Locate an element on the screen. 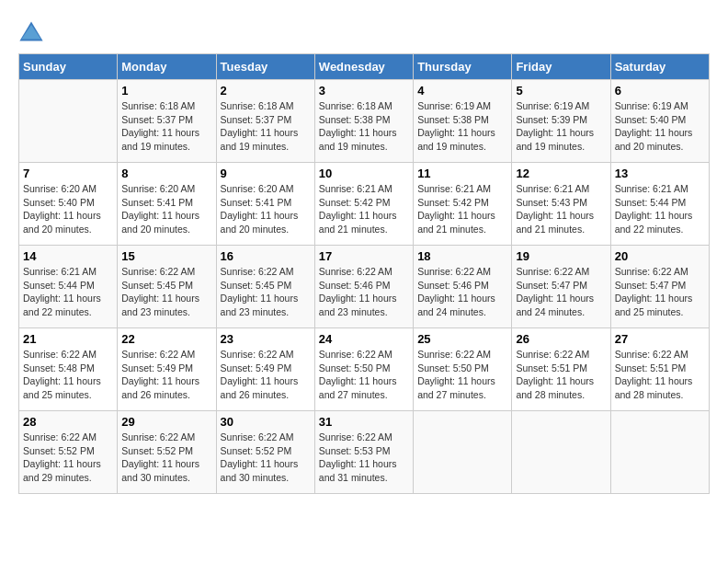  header-day-wednesday: Wednesday is located at coordinates (364, 67).